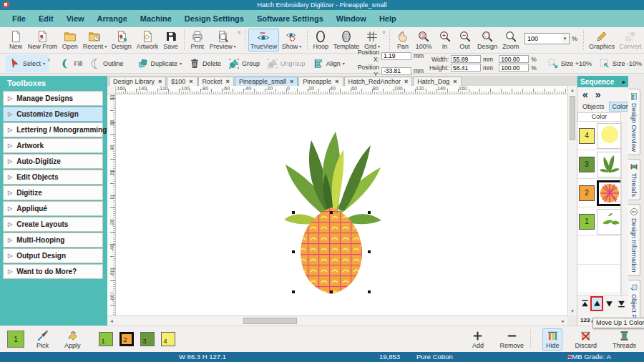  Describe the element at coordinates (599, 136) in the screenshot. I see `color-row-4: 4` at that location.